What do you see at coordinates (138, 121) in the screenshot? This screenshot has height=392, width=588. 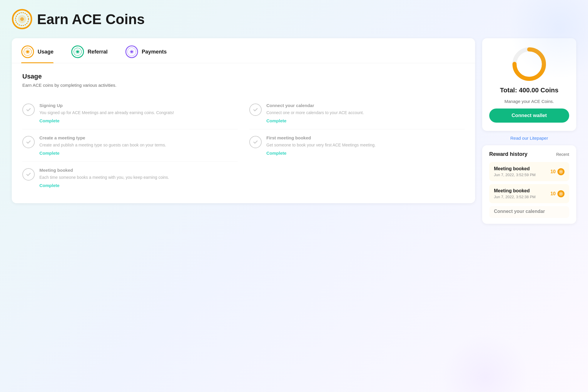 I see `activity-signing-up-status: Complete` at bounding box center [138, 121].